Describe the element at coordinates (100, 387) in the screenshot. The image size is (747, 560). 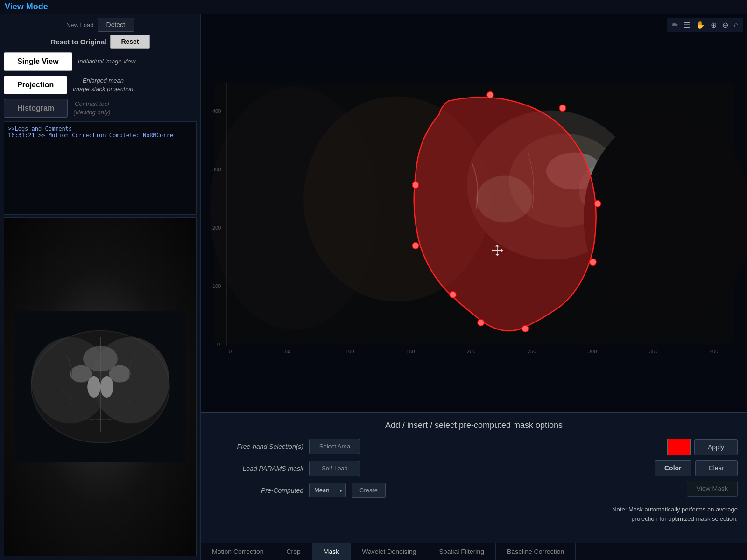
I see `brain-thumbnail-svg` at that location.